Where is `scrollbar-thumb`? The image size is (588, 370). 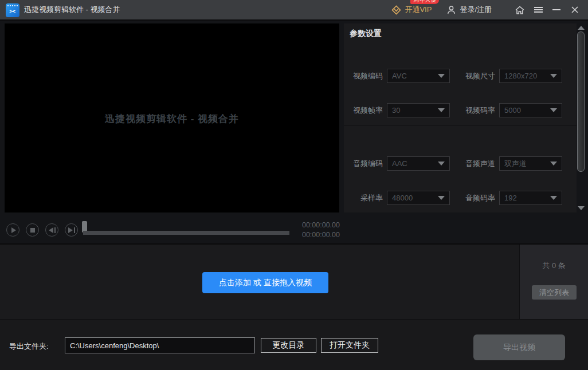 scrollbar-thumb is located at coordinates (581, 102).